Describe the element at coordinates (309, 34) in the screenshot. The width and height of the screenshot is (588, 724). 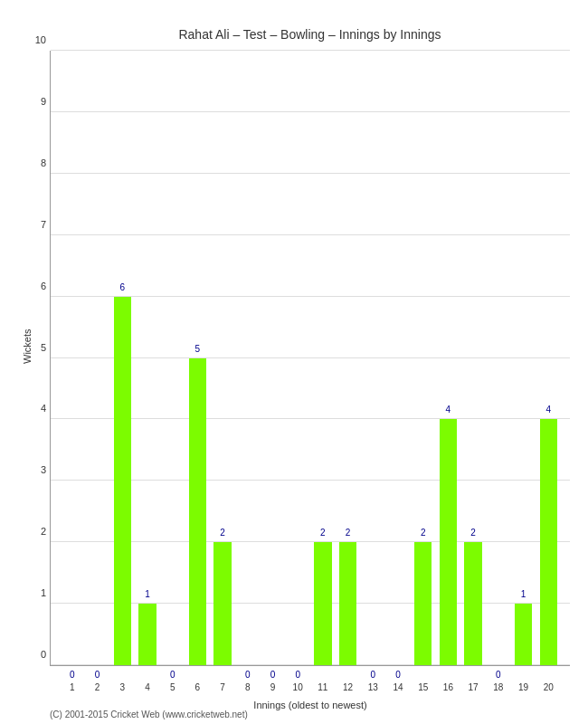
I see `chart-title: Rahat Ali – Test – Bowling – Innings by …` at that location.